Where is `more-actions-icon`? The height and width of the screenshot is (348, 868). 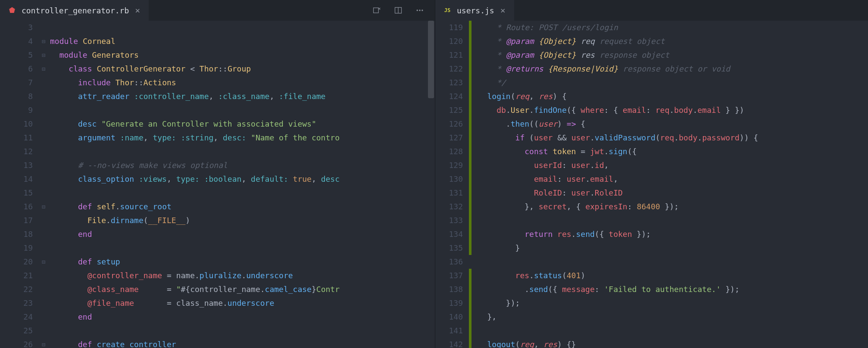
more-actions-icon is located at coordinates (420, 10).